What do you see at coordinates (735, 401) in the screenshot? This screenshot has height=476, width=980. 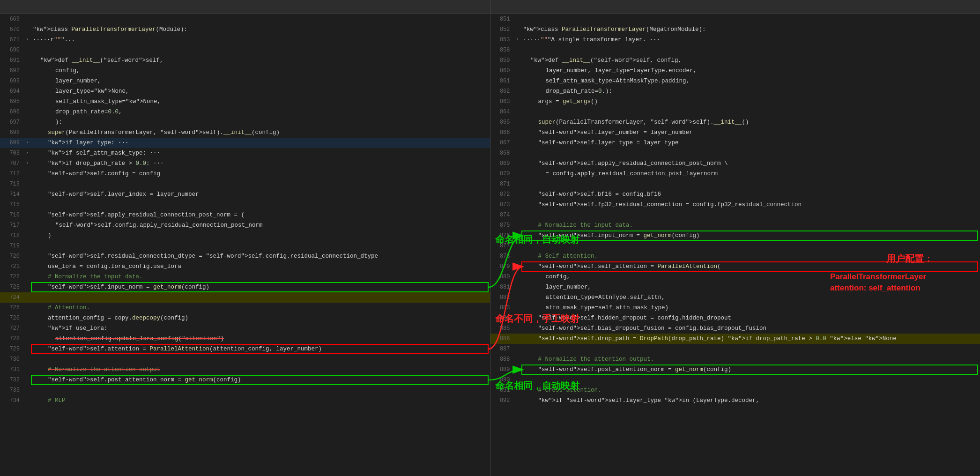 I see `code-line: 892"kw">if "self-word">self.layer_type "…` at bounding box center [735, 401].